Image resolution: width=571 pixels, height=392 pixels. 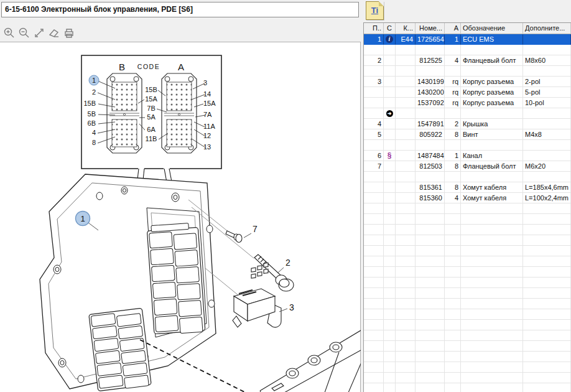 What do you see at coordinates (53, 32) in the screenshot?
I see `eraser-button` at bounding box center [53, 32].